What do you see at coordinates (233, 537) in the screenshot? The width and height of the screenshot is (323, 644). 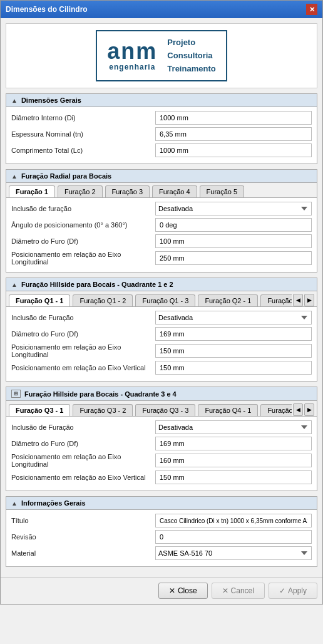 I see `input-revisao` at bounding box center [233, 537].